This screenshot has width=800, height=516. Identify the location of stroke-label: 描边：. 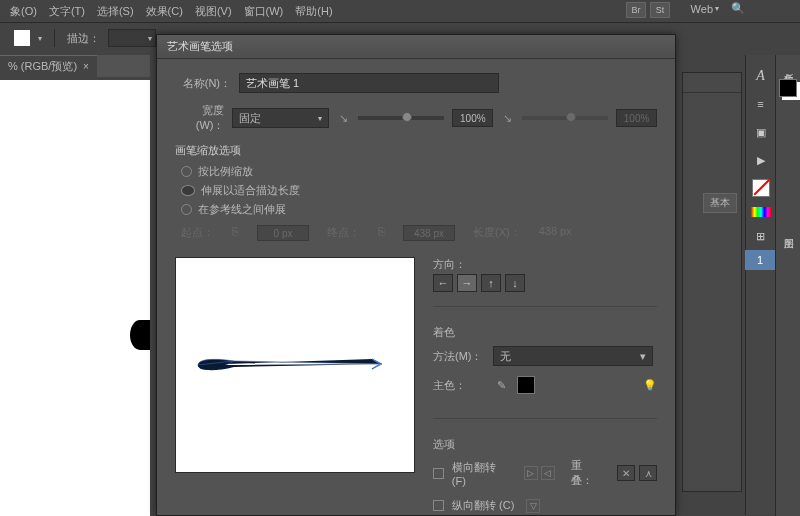
(84, 38).